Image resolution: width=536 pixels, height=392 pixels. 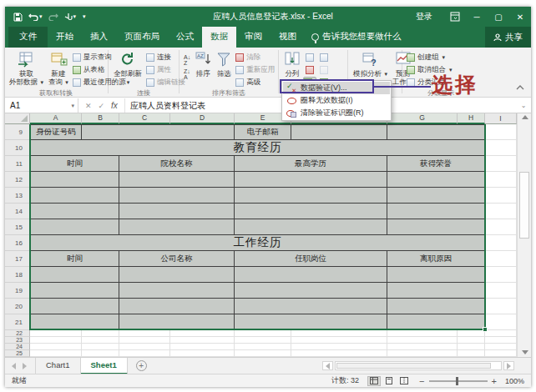 I want to click on flash-fill-icon, so click(x=310, y=58).